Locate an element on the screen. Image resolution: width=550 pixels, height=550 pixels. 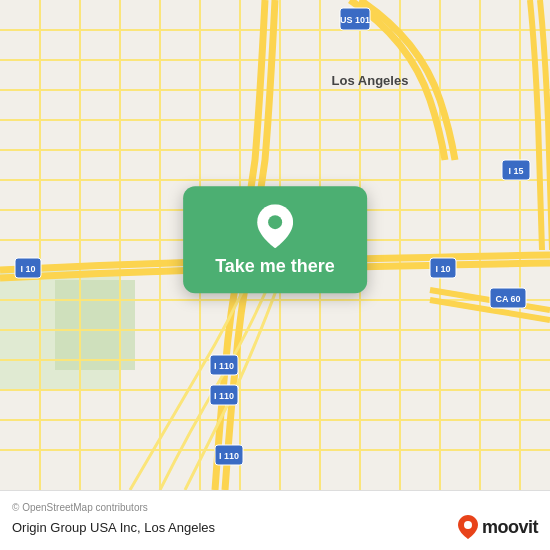
svg-text: US 101 is located at coordinates (355, 20).